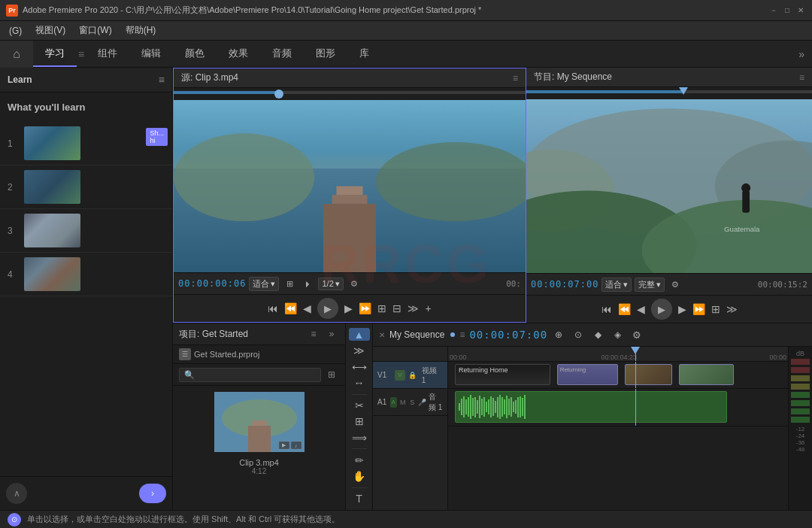 The height and width of the screenshot is (528, 812). Describe the element at coordinates (354, 284) in the screenshot. I see `source-settings-btn: ⚙` at that location.